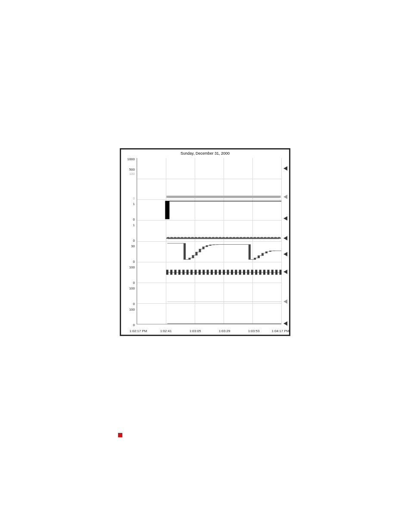  I want to click on ylabel-3-top: 1, so click(128, 204).